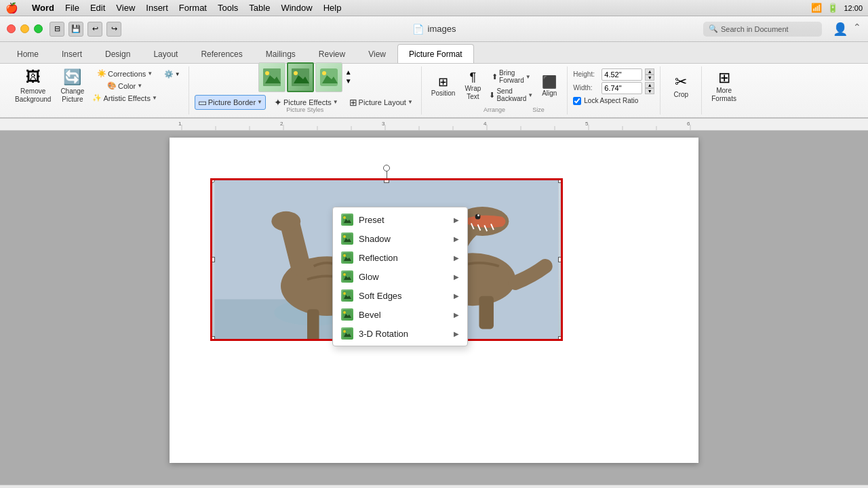 The height and width of the screenshot is (488, 868). I want to click on close-button, so click(11, 28).